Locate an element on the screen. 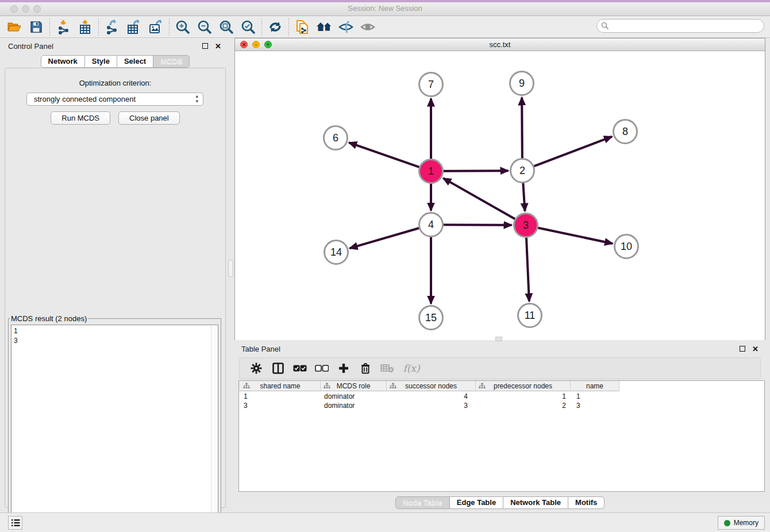  import-network-icon is located at coordinates (63, 27).